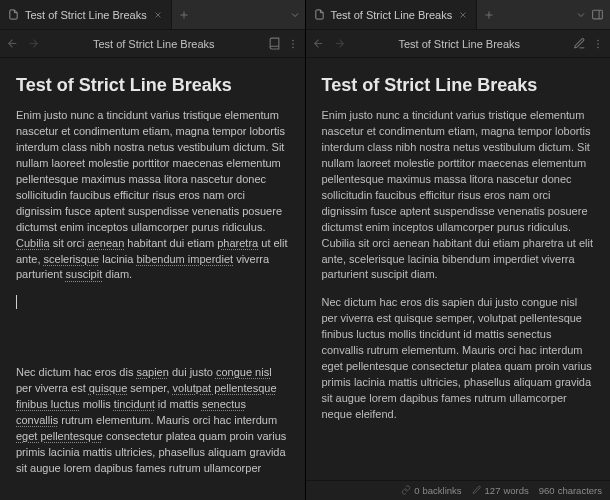  Describe the element at coordinates (86, 15) in the screenshot. I see `left-tab-title: Test of Strict Line Breaks` at that location.